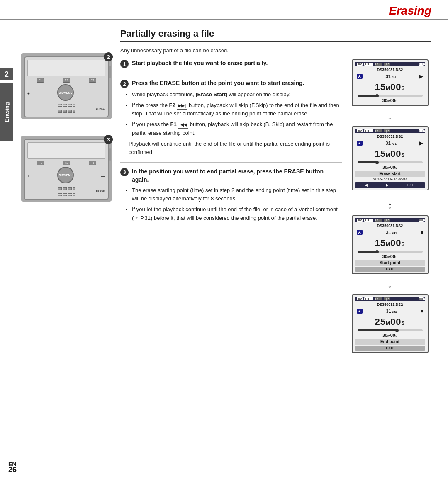  Describe the element at coordinates (93, 80) in the screenshot. I see `f3-button: F3` at that location.